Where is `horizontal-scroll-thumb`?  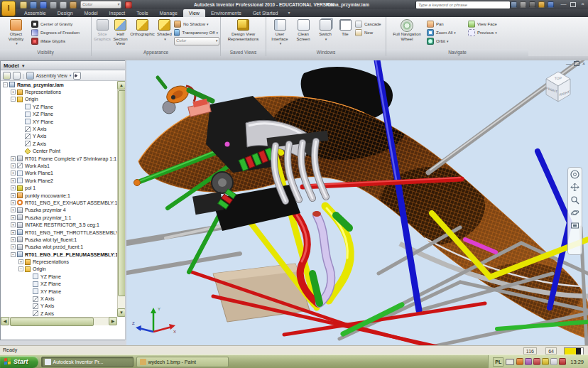 horizontal-scroll-thumb is located at coordinates (52, 322).